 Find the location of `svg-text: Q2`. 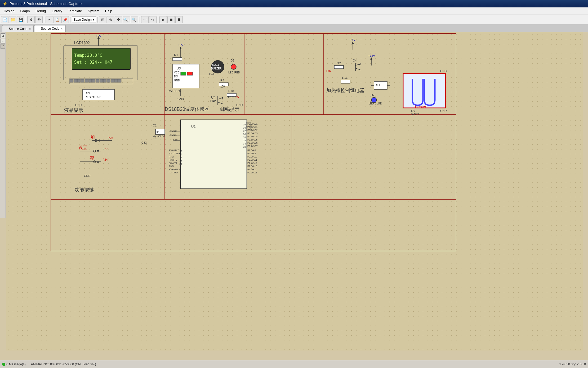

svg-text: Q2 is located at coordinates (213, 97).